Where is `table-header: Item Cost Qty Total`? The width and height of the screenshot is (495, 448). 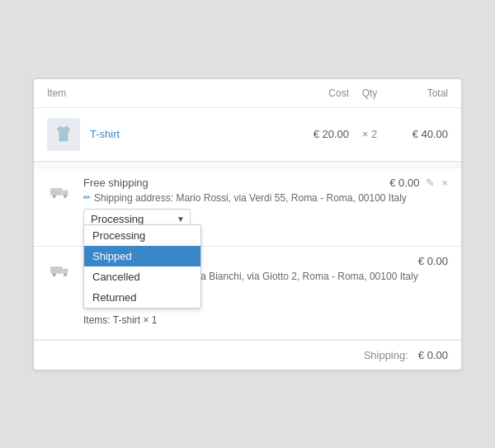 table-header: Item Cost Qty Total is located at coordinates (248, 94).